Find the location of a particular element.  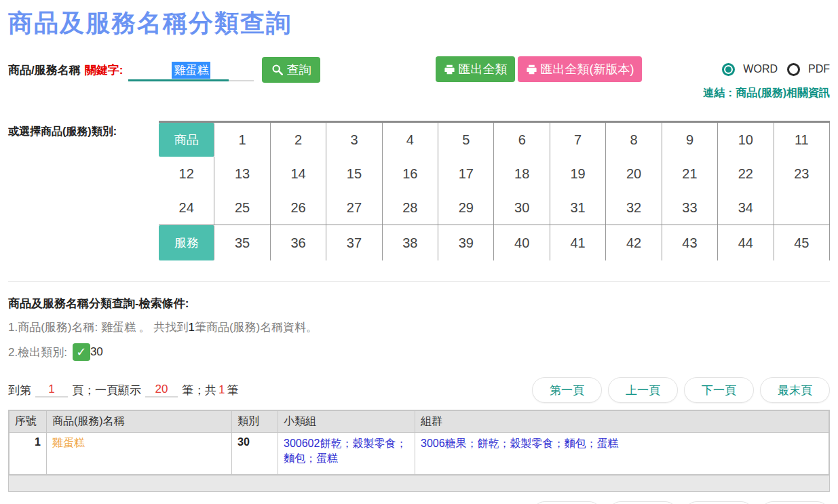

class-cell-30: 30 is located at coordinates (522, 208).